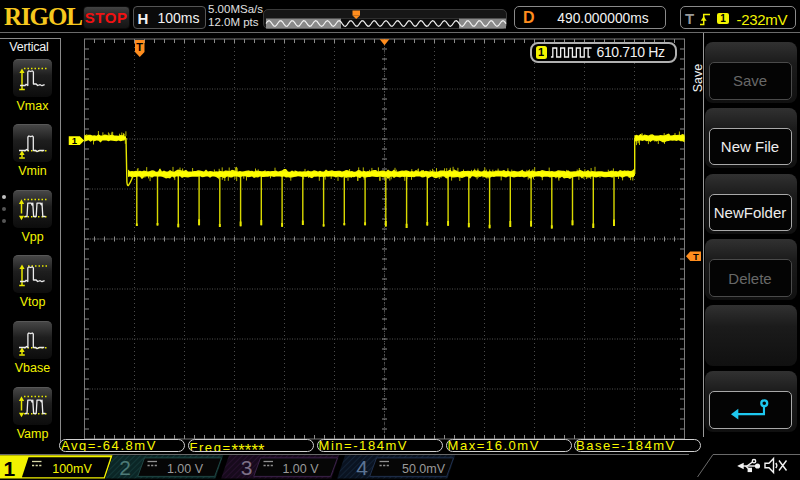  I want to click on svg-text: 4, so click(362, 468).